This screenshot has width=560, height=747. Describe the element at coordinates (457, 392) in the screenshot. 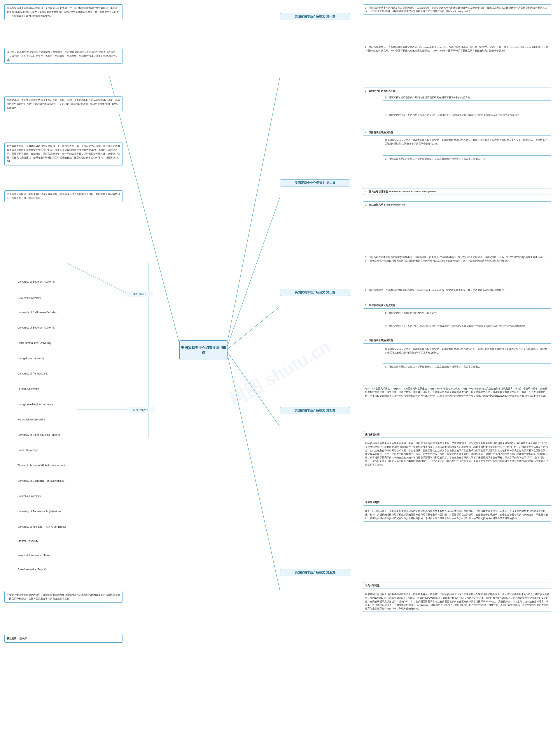

I see `essay4-intro: 每年，QS世界大学排名（简称QS）（美国新闻和世界报告（简称 News）等著名排…` at that location.